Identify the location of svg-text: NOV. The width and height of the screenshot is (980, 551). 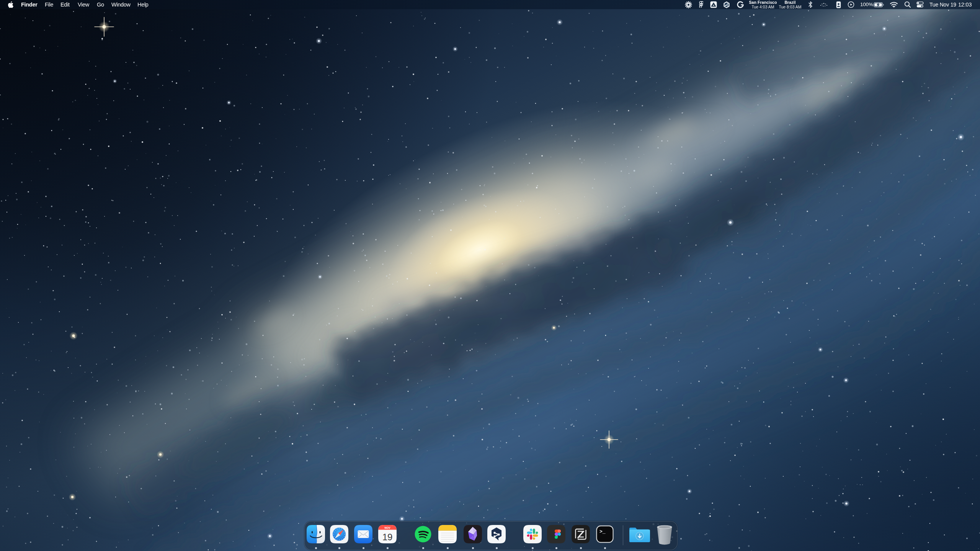
(387, 528).